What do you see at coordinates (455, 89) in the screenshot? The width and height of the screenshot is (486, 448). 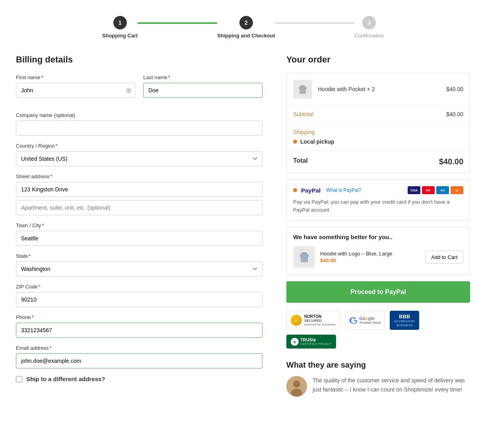 I see `order-item-price: $40.00` at bounding box center [455, 89].